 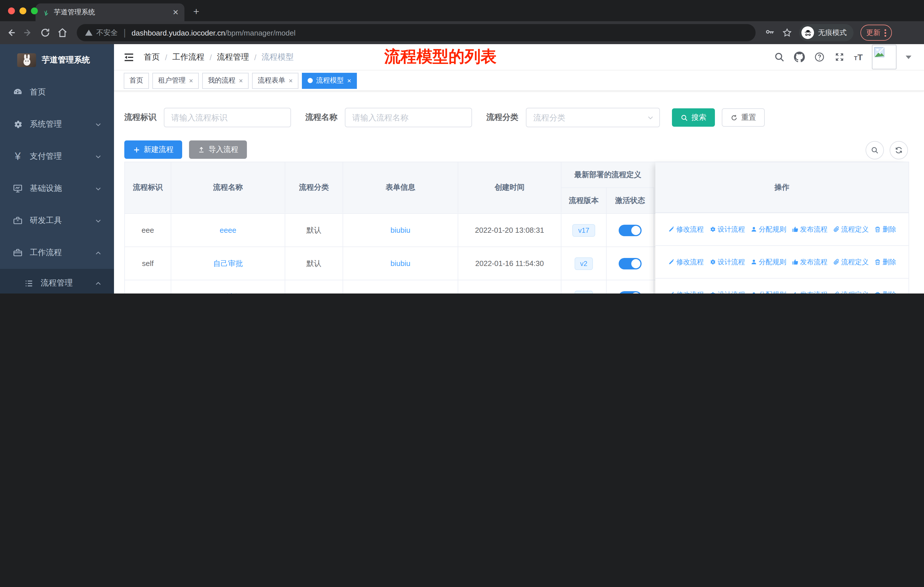 What do you see at coordinates (228, 293) in the screenshot?
I see `process-name-link: OA 请假` at bounding box center [228, 293].